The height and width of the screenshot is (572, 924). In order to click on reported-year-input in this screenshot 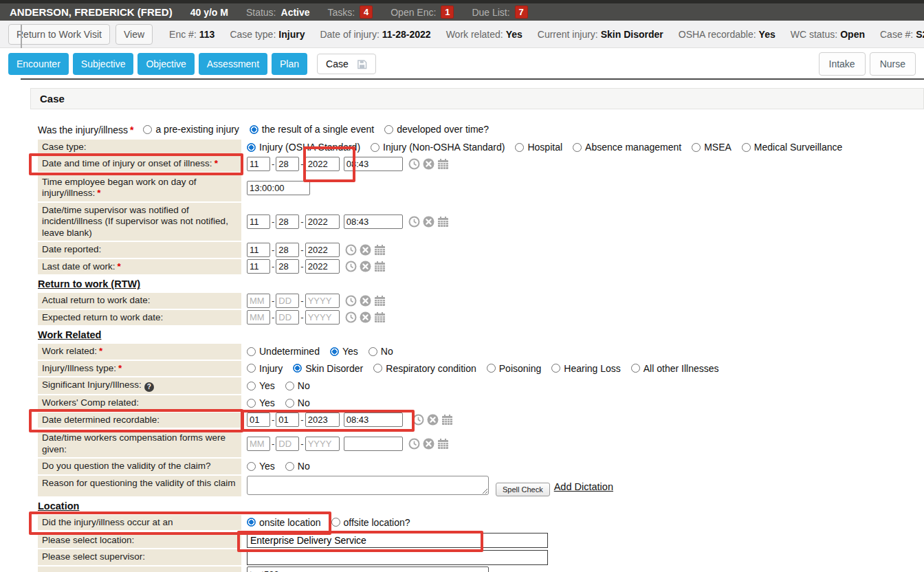, I will do `click(322, 250)`.